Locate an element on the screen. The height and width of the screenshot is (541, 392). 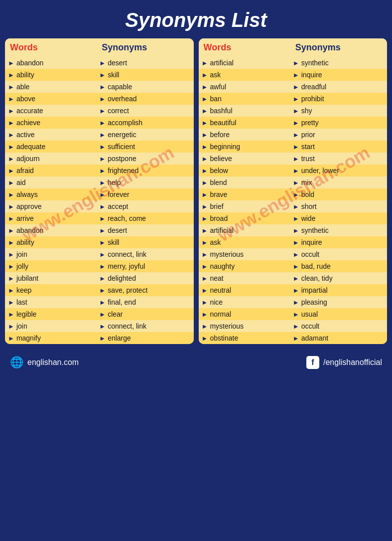
word-text: ability is located at coordinates (25, 75).